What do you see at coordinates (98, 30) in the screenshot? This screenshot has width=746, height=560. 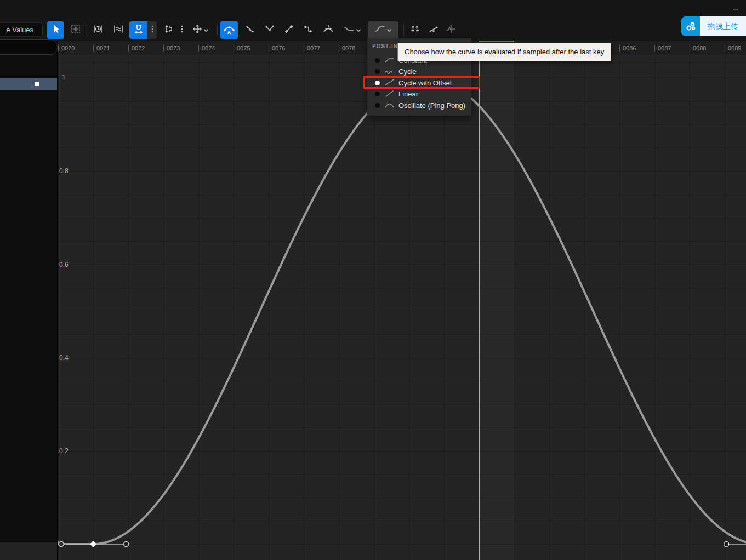 I see `clock-range-icon` at bounding box center [98, 30].